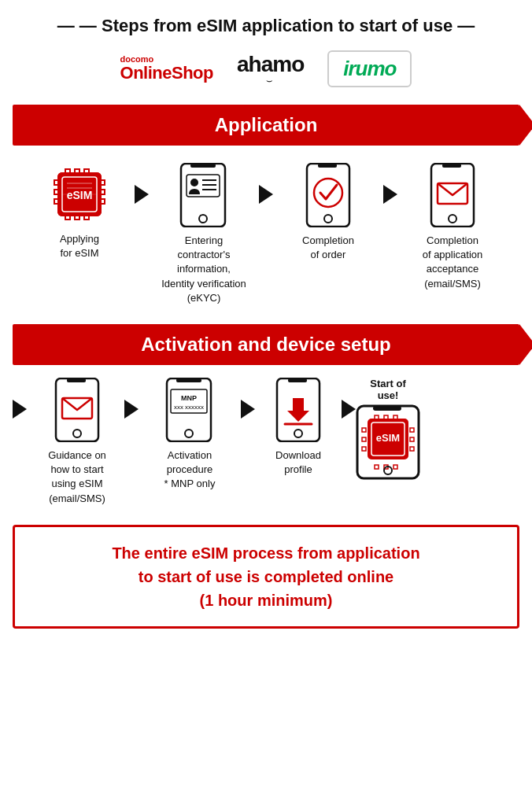  What do you see at coordinates (277, 25) in the screenshot?
I see `title-text: — Steps from eSIM application to start o…` at bounding box center [277, 25].